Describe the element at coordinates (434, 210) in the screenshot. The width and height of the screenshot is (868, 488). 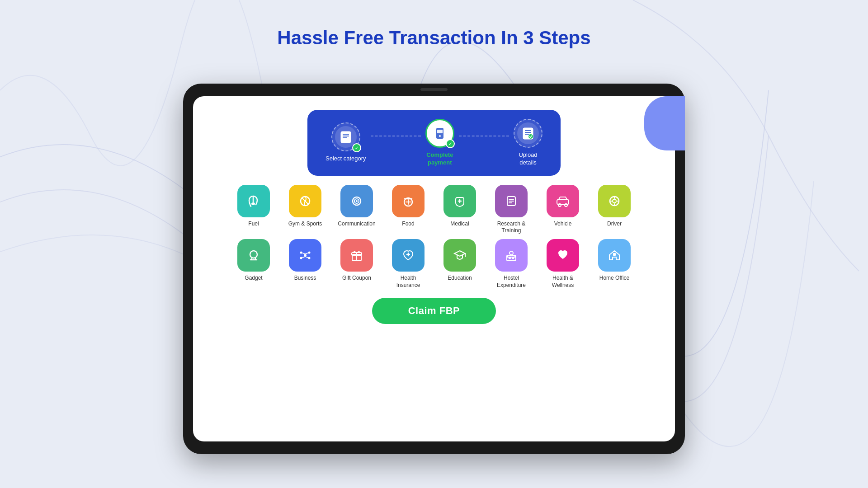
I see `categories-row-1: Fuel Gym & Sports` at that location.